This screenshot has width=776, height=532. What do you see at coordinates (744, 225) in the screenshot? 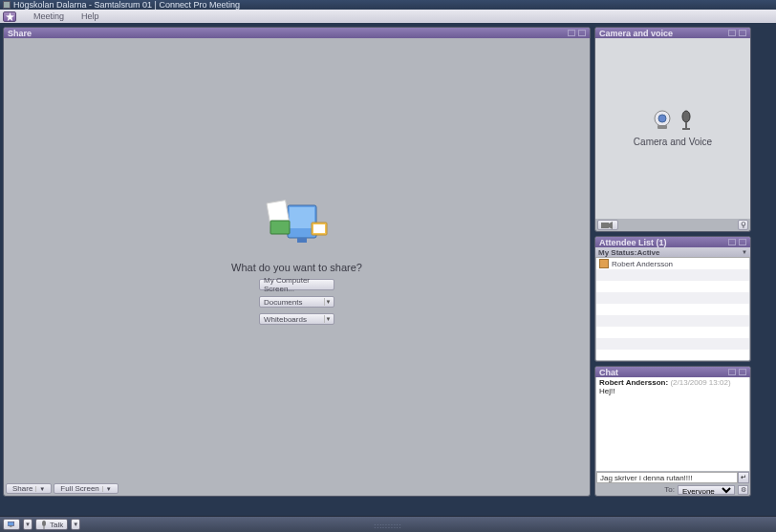
I see `magnifier-icon: ⚲` at bounding box center [744, 225].